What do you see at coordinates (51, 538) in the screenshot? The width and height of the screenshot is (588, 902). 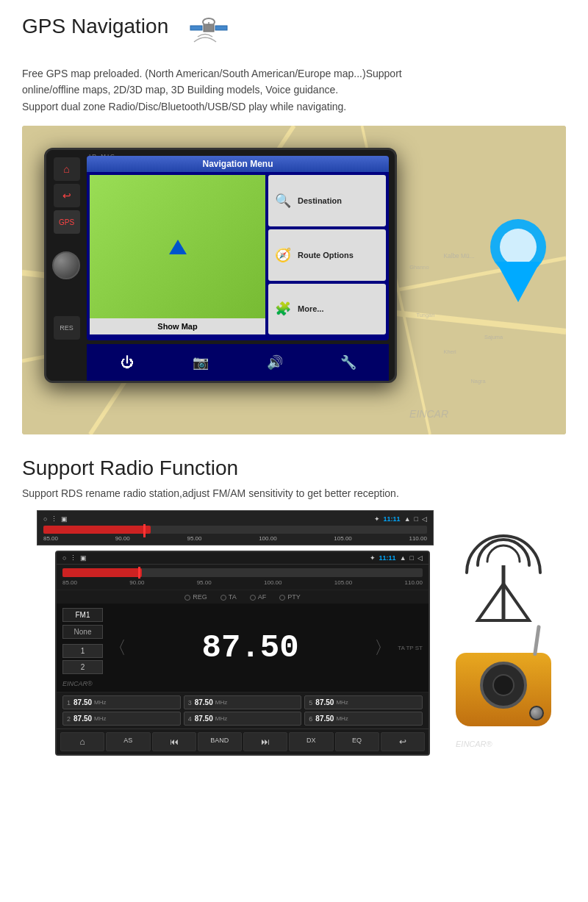 I see `freq-label-85: 85.00` at bounding box center [51, 538].